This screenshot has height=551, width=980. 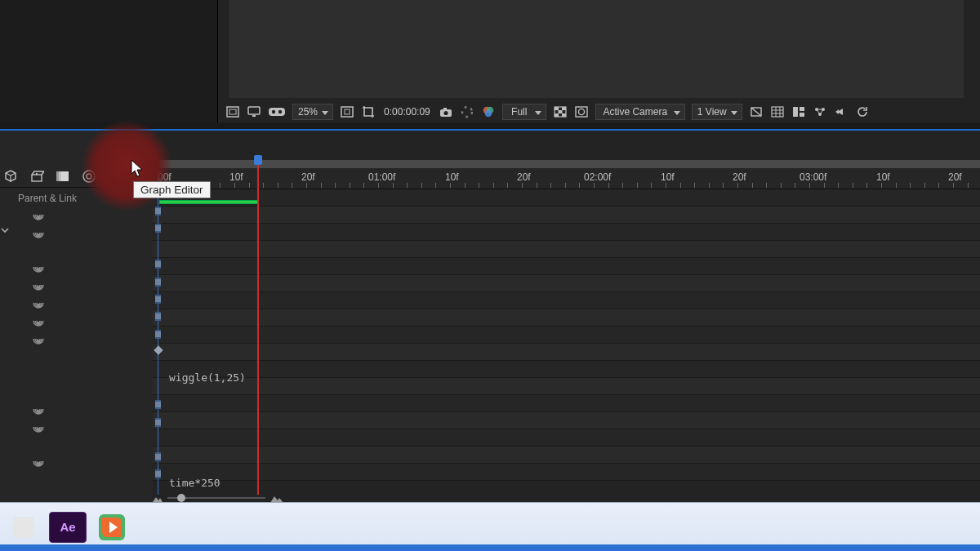 I want to click on mask-icon, so click(x=581, y=112).